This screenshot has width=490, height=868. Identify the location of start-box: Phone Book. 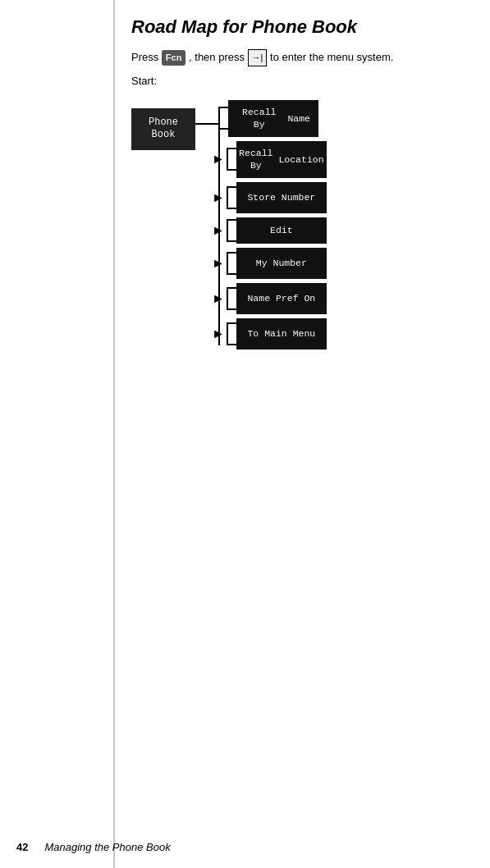
(163, 130).